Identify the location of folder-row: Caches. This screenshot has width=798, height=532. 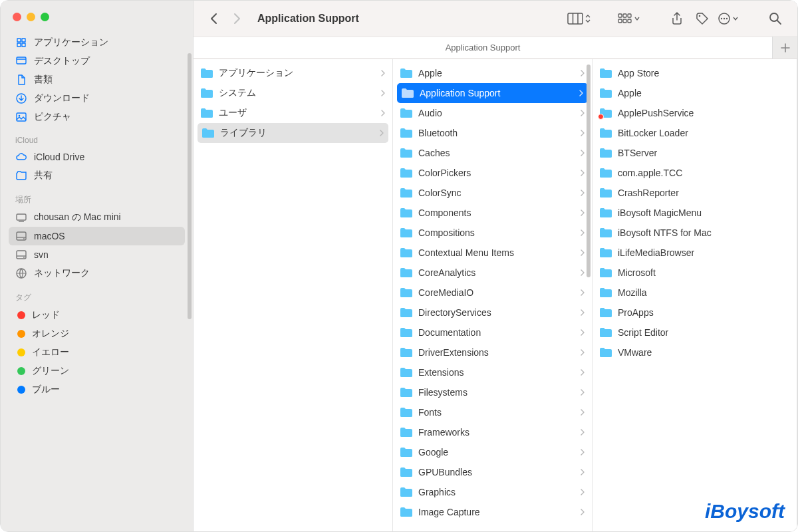
(492, 153).